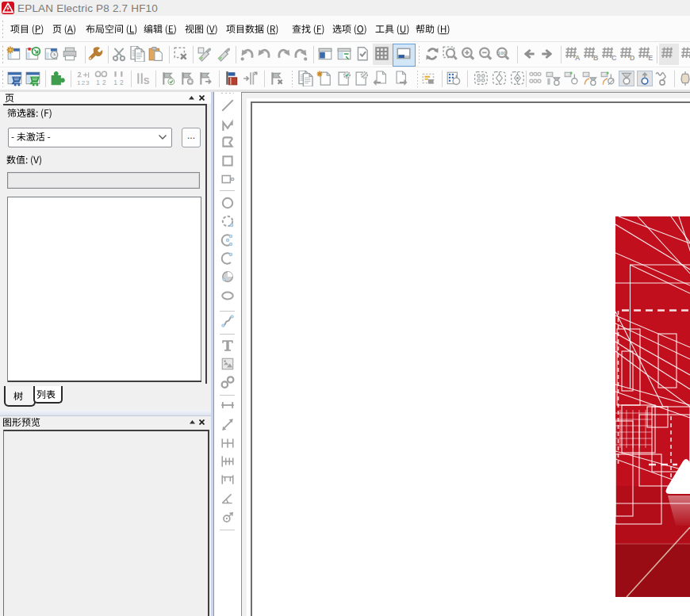 Image resolution: width=690 pixels, height=616 pixels. I want to click on svg-text: C, so click(614, 58).